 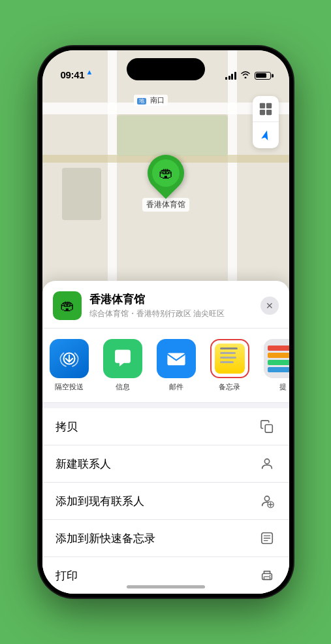 What do you see at coordinates (151, 101) in the screenshot?
I see `map-street-label: 地 南口` at bounding box center [151, 101].